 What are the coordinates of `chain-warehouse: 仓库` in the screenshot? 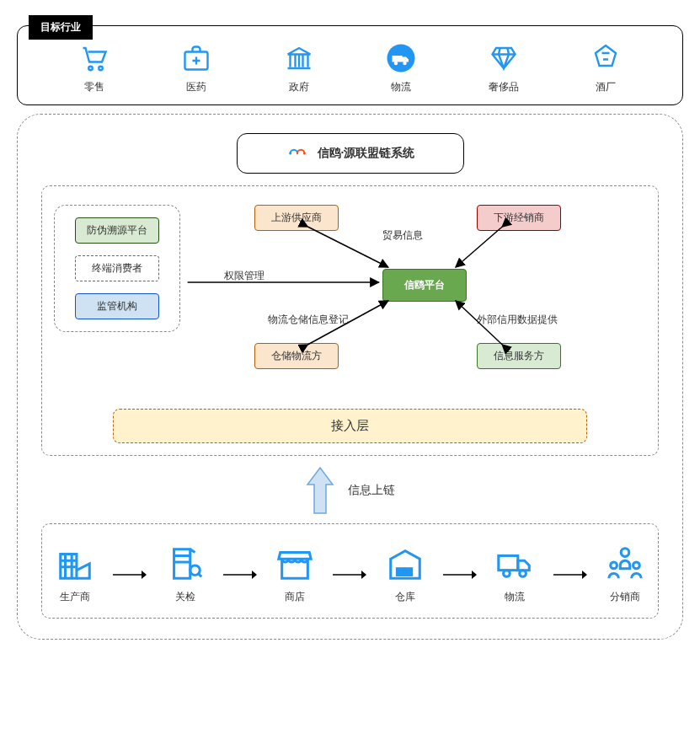 It's located at (405, 575).